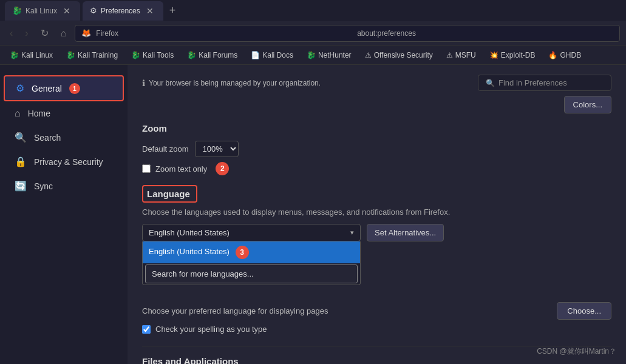 The image size is (626, 364). Describe the element at coordinates (32, 55) in the screenshot. I see `bookmark-kali-linux: 🐉 Kali Linux` at that location.